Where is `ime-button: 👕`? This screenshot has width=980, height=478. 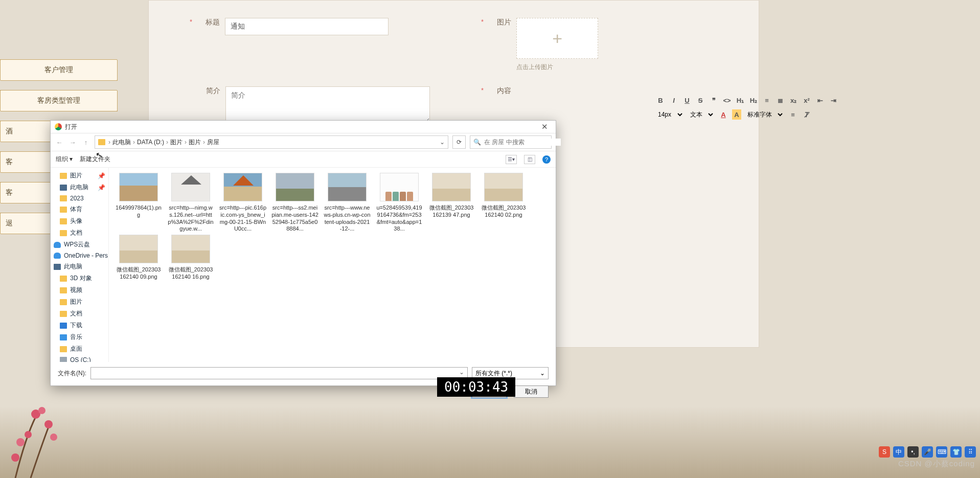 ime-button: 👕 is located at coordinates (956, 452).